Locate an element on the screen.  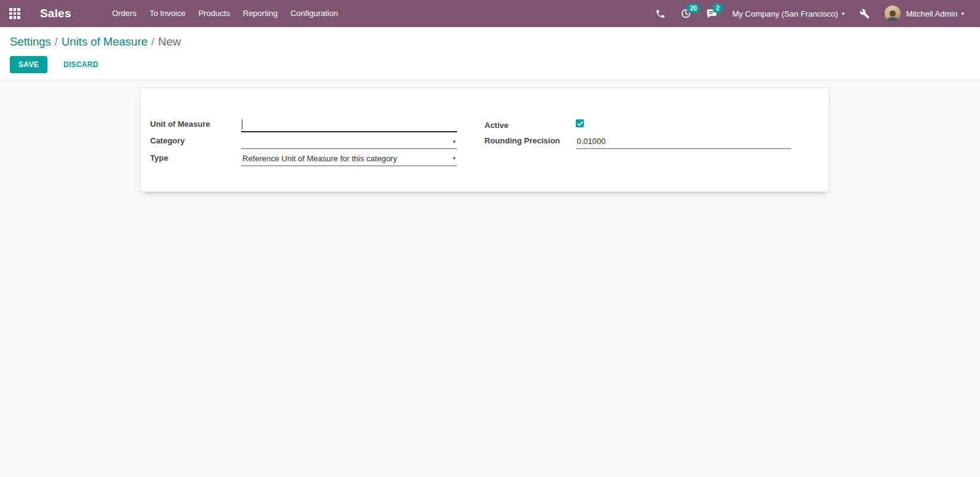
apps-grid-icon is located at coordinates (15, 14).